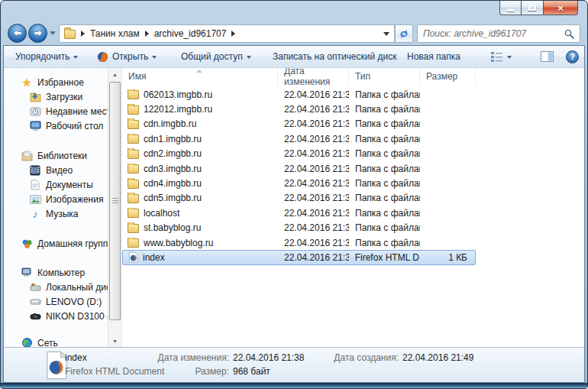  What do you see at coordinates (38, 34) in the screenshot?
I see `forward-button` at bounding box center [38, 34].